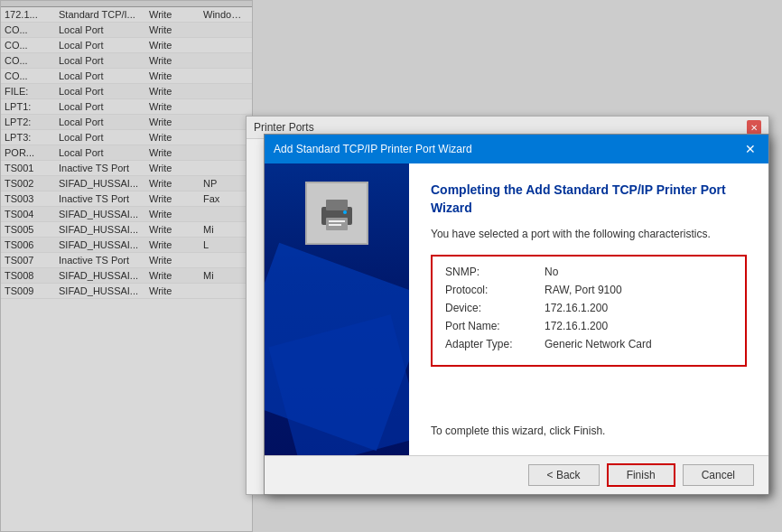 The height and width of the screenshot is (532, 782). Describe the element at coordinates (589, 272) in the screenshot. I see `info-row-snmp: SNMP: No` at that location.